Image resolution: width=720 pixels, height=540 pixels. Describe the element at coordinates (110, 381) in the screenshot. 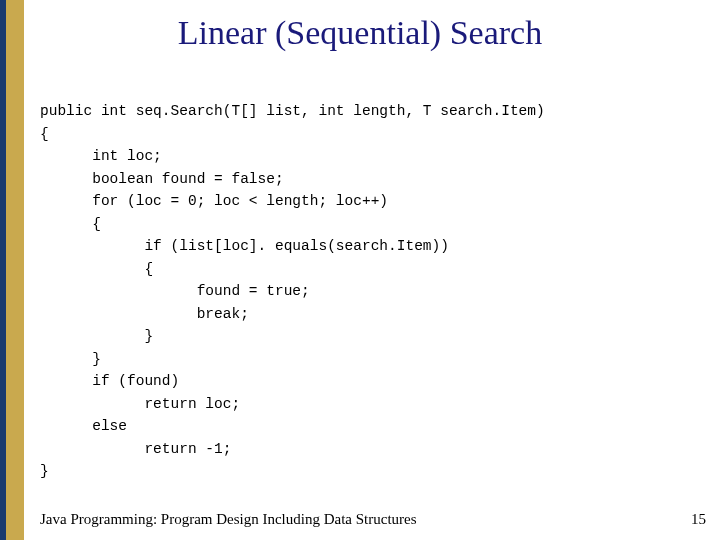

I see `code-line: if (found)` at that location.